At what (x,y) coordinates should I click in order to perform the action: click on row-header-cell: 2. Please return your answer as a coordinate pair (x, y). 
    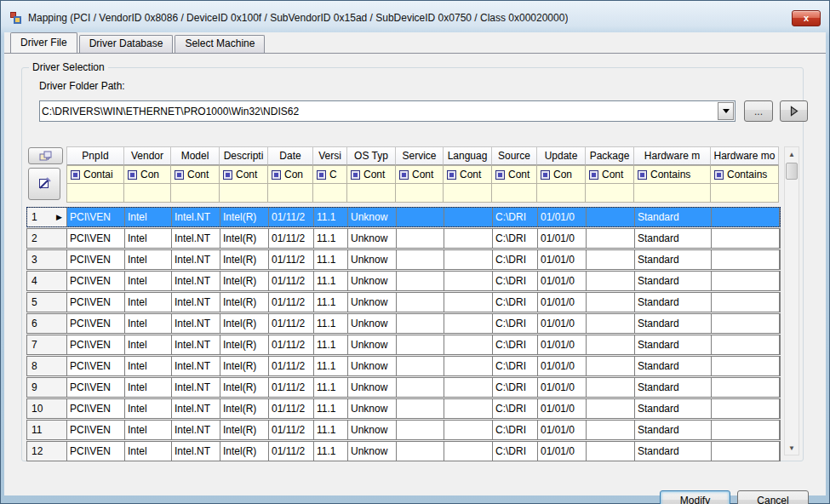
    Looking at the image, I should click on (48, 238).